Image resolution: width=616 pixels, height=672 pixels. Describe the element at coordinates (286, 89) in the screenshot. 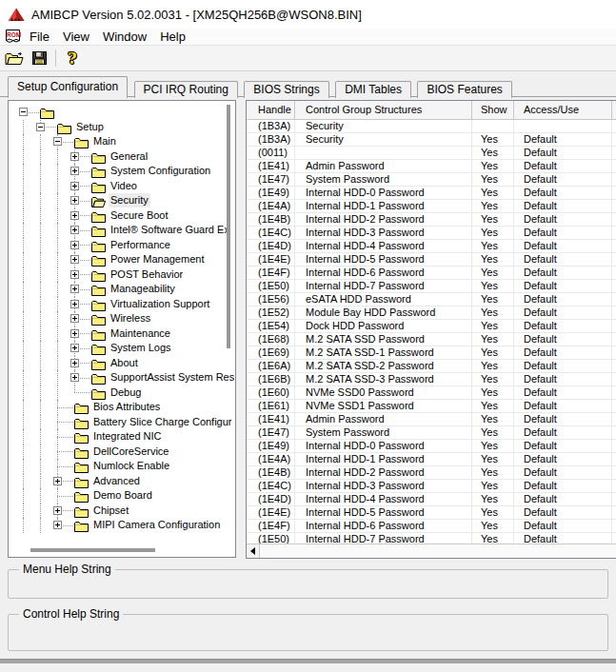

I see `tab-bios-strings: BIOS Strings` at that location.